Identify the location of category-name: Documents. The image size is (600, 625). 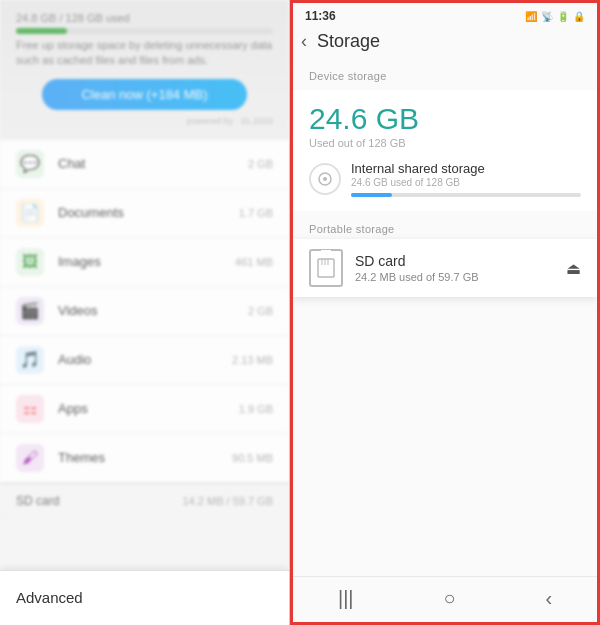
(148, 212).